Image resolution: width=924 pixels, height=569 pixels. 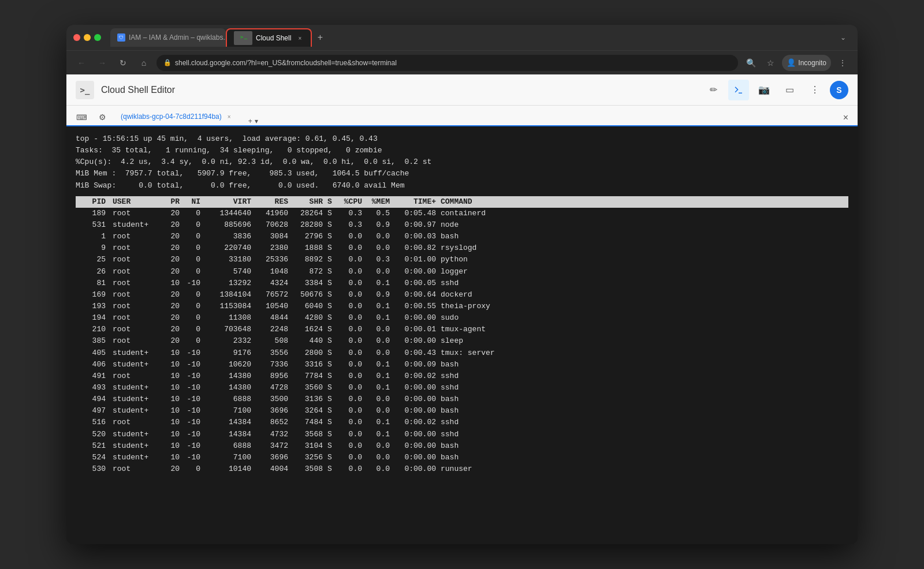 I want to click on tab-close-button: ×, so click(x=300, y=38).